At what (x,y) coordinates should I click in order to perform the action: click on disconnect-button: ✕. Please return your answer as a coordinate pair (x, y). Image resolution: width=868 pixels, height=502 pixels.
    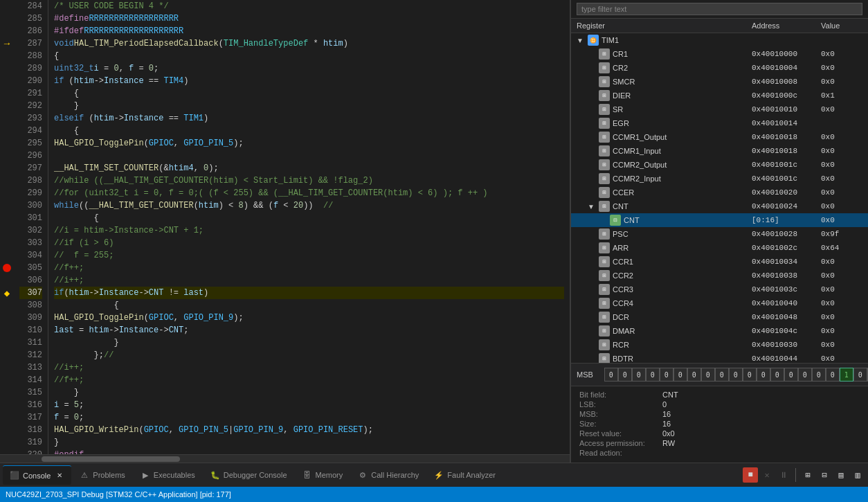
    Looking at the image, I should click on (767, 475).